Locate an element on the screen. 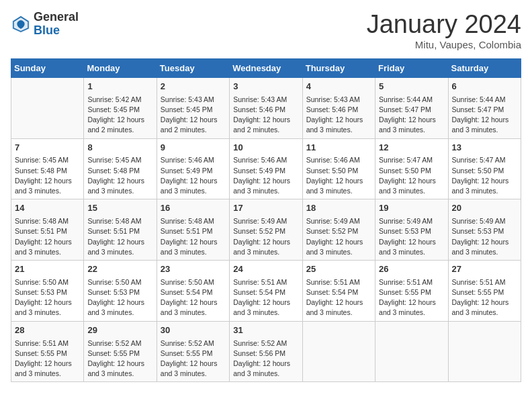 The width and height of the screenshot is (532, 411). day-number: 3 is located at coordinates (266, 87).